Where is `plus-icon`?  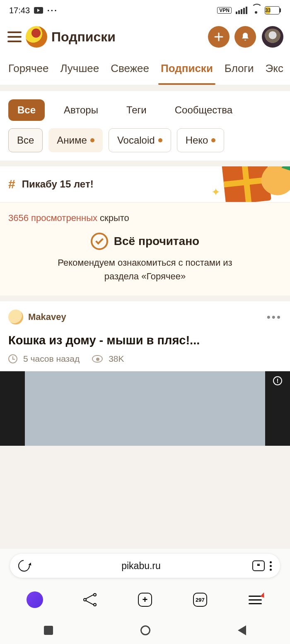
plus-icon is located at coordinates (219, 37).